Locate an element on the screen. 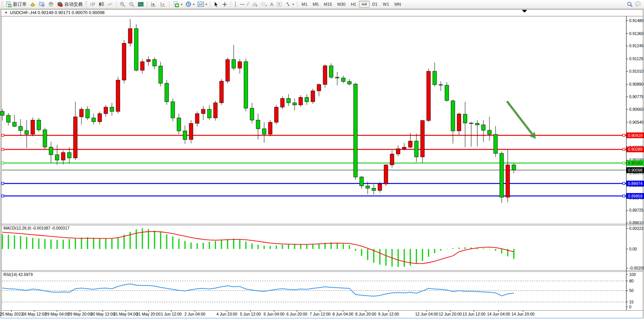 Image resolution: width=644 pixels, height=319 pixels. search-icon is located at coordinates (630, 5).